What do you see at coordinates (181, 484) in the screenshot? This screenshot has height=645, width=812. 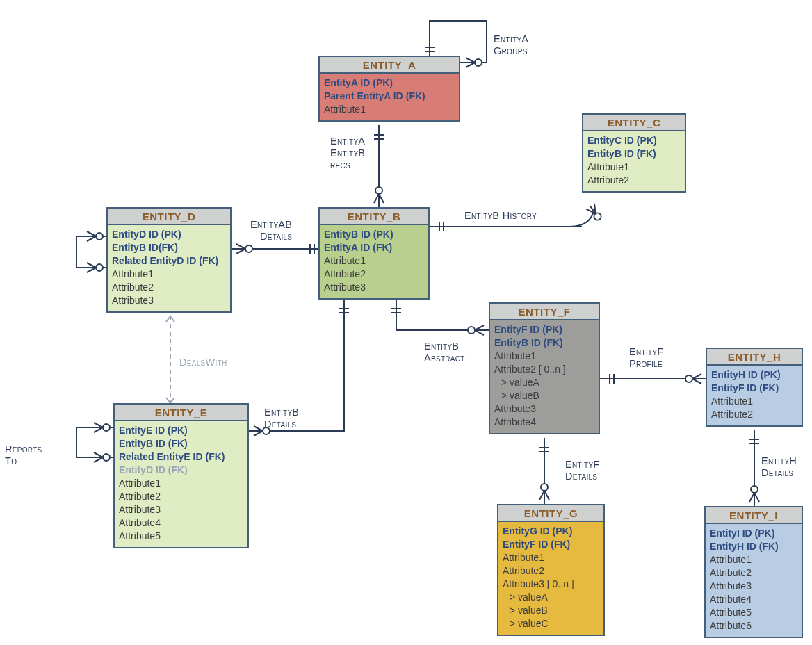 I see `entity-e-body: EntityE ID (PK)EntityB ID (FK)Related En…` at bounding box center [181, 484].